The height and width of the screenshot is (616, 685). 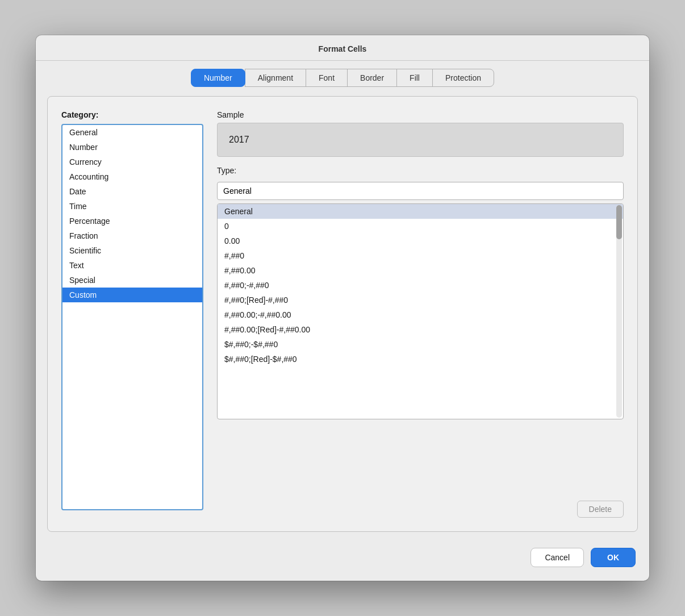 What do you see at coordinates (132, 221) in the screenshot?
I see `category-item-percentage: Percentage` at bounding box center [132, 221].